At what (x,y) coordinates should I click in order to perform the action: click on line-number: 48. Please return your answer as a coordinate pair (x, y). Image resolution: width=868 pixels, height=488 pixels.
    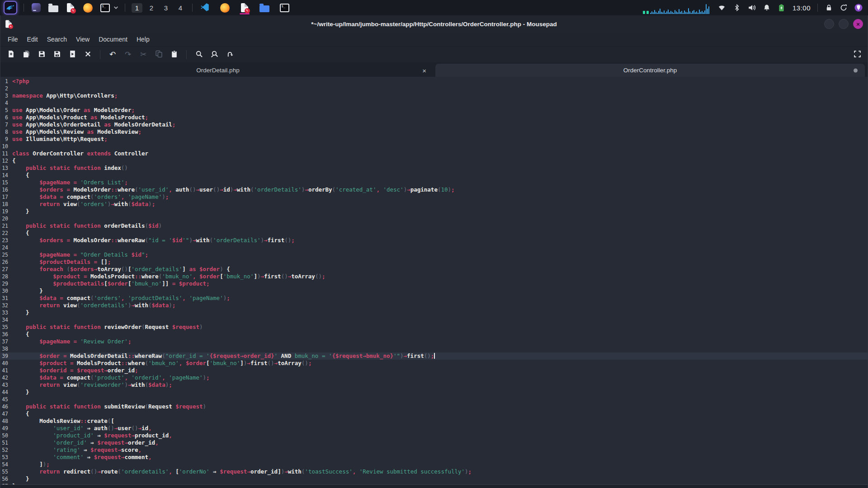
    Looking at the image, I should click on (6, 421).